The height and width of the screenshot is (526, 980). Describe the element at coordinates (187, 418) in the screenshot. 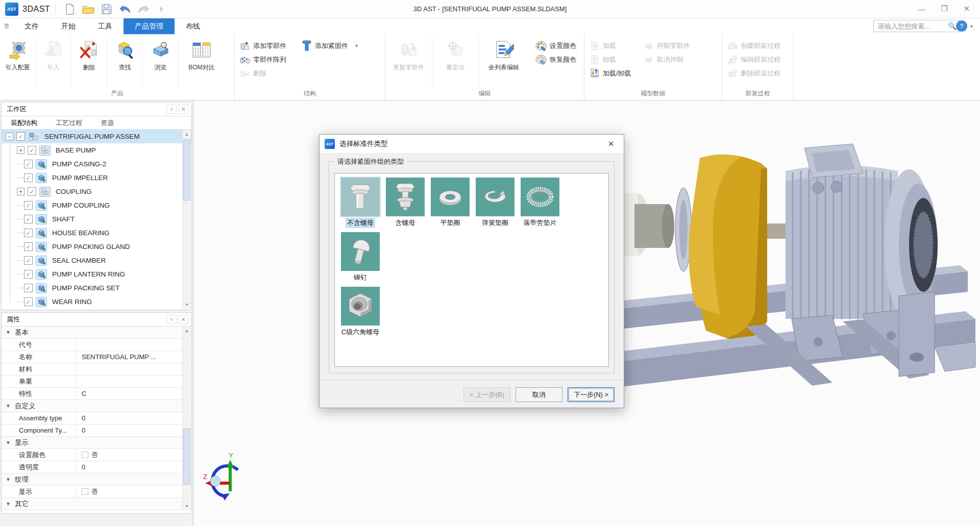

I see `properties-scrollbar` at that location.